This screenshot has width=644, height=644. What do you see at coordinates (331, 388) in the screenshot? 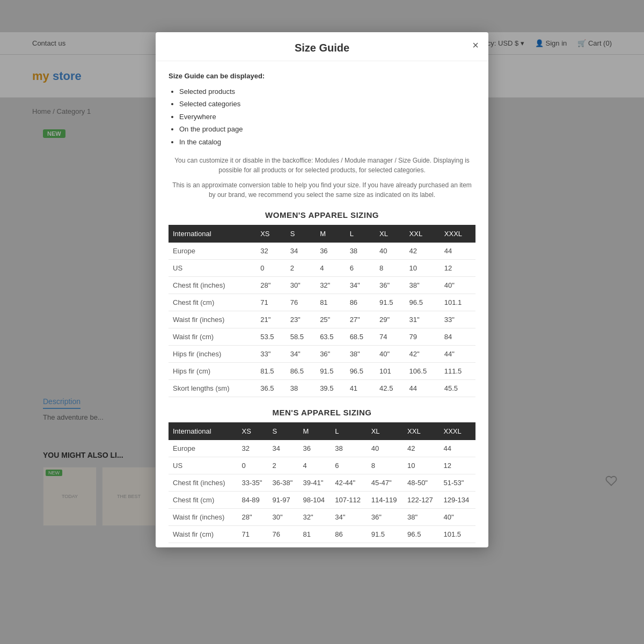
I see `table-cell: 39.5` at bounding box center [331, 388].